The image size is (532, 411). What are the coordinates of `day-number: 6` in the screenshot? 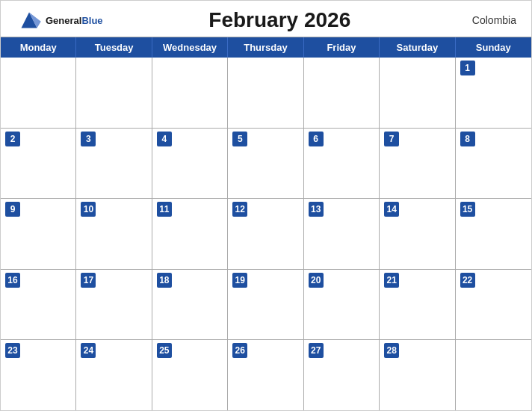 It's located at (316, 139).